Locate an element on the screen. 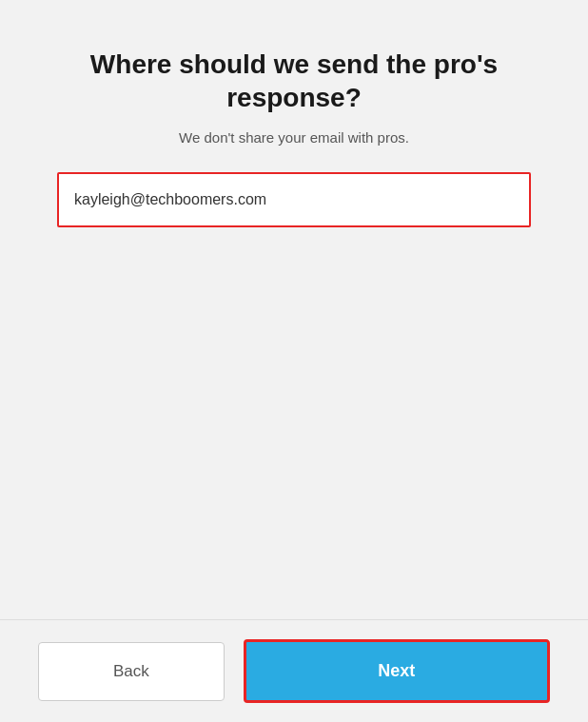 The width and height of the screenshot is (588, 722). back-button: Back is located at coordinates (131, 672).